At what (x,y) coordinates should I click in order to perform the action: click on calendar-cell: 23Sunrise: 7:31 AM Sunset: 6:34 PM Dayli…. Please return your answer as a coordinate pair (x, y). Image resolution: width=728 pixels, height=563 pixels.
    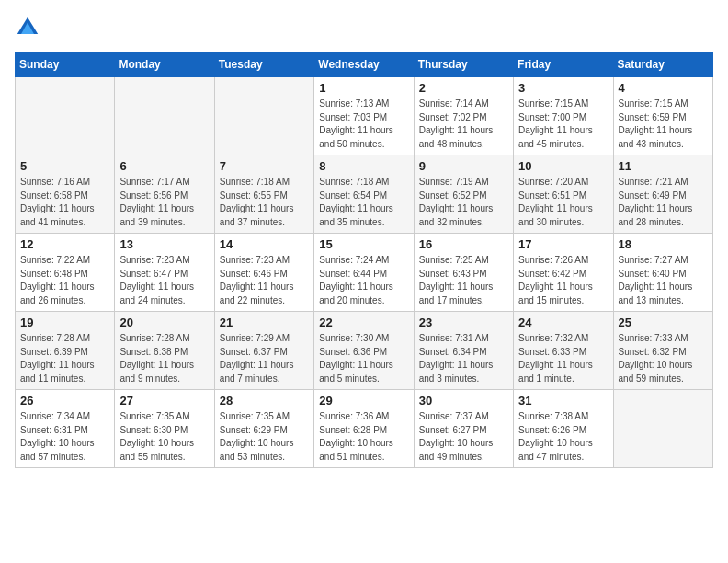
    Looking at the image, I should click on (463, 351).